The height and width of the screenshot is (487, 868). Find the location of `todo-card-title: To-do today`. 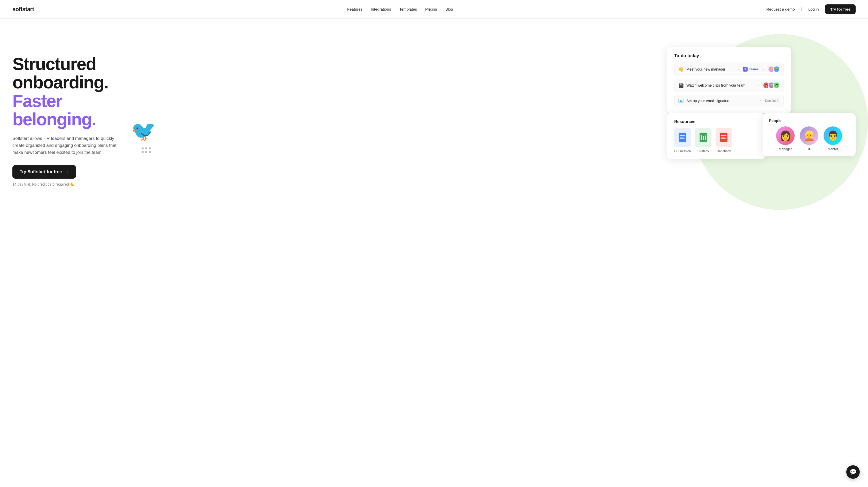

todo-card-title: To-do today is located at coordinates (729, 56).